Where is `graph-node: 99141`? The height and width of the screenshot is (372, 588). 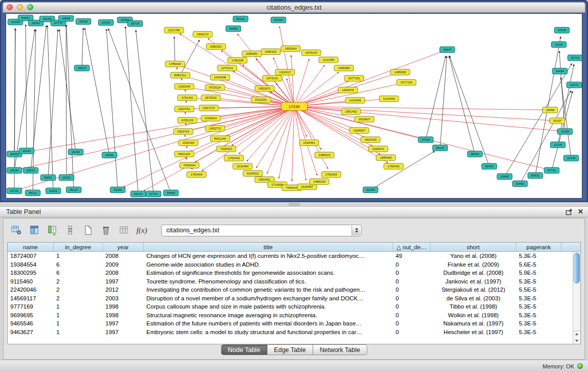
graph-node: 99141 is located at coordinates (440, 148).